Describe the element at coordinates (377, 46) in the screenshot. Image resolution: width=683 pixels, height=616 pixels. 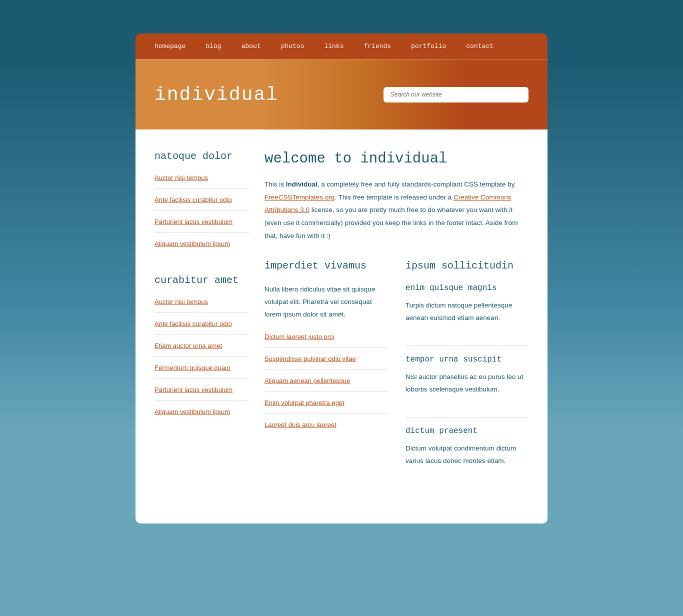
I see `nav-friends: friends` at that location.